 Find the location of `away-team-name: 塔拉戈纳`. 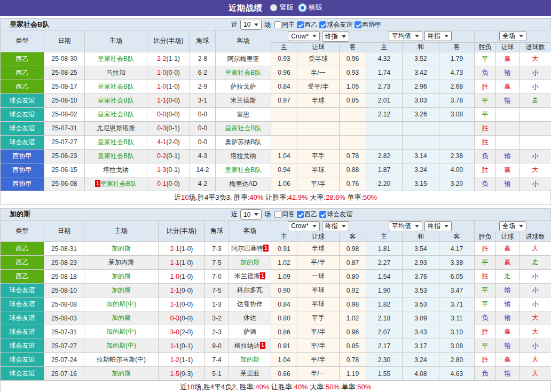

away-team-name: 塔拉戈纳 is located at coordinates (243, 156).